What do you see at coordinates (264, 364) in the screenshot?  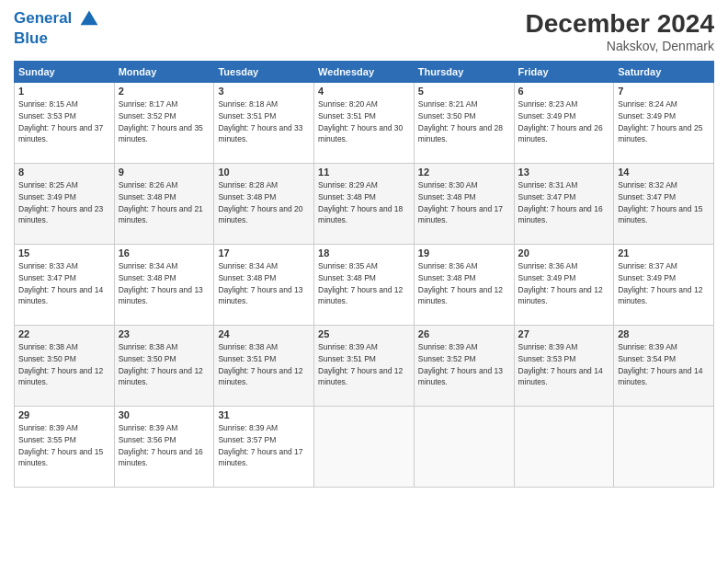 I see `day-info: Sunrise: 8:38 AMSunset: 3:51 PMDaylight:…` at bounding box center [264, 364].